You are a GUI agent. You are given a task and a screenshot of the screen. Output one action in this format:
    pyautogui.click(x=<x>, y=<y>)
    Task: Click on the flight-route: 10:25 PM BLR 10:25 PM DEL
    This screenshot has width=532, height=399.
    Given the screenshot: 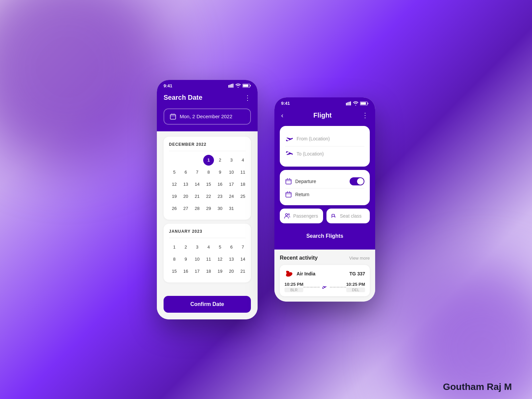 What is the action you would take?
    pyautogui.click(x=325, y=287)
    